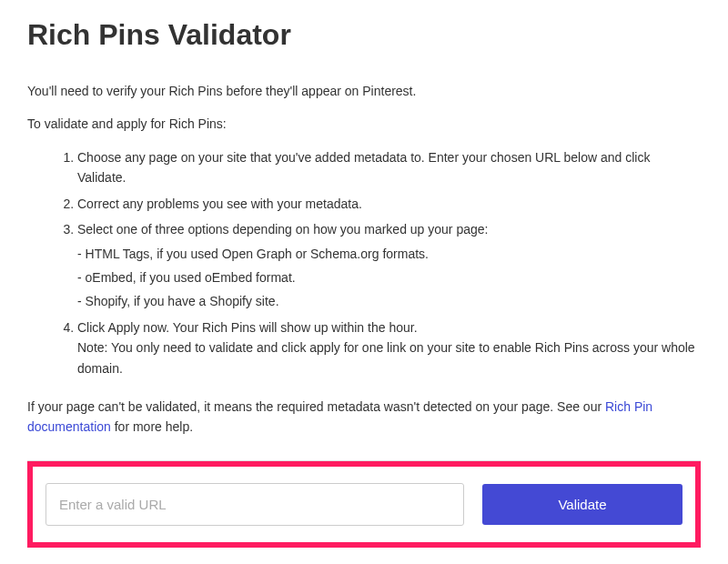 The width and height of the screenshot is (728, 564). Describe the element at coordinates (389, 278) in the screenshot. I see `step-3-sublist: - HTML Tags, if you used Open Graph or S…` at that location.